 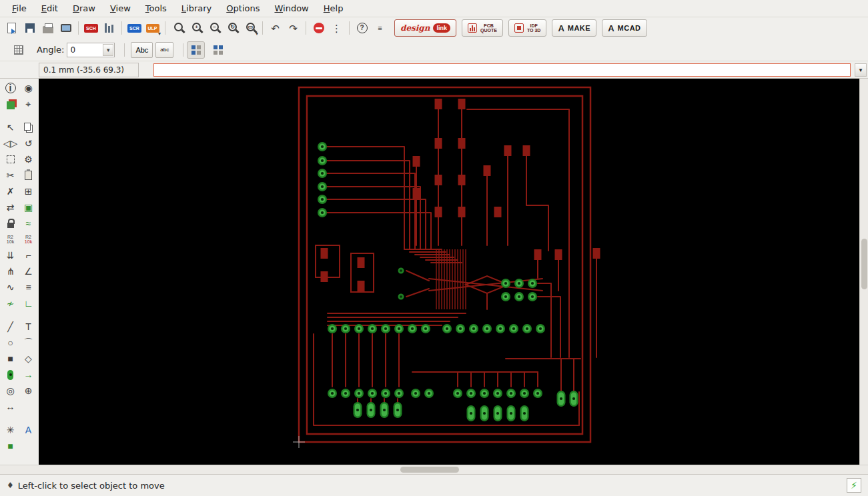 What do you see at coordinates (11, 191) in the screenshot?
I see `delete-tool-button: ✗` at bounding box center [11, 191].